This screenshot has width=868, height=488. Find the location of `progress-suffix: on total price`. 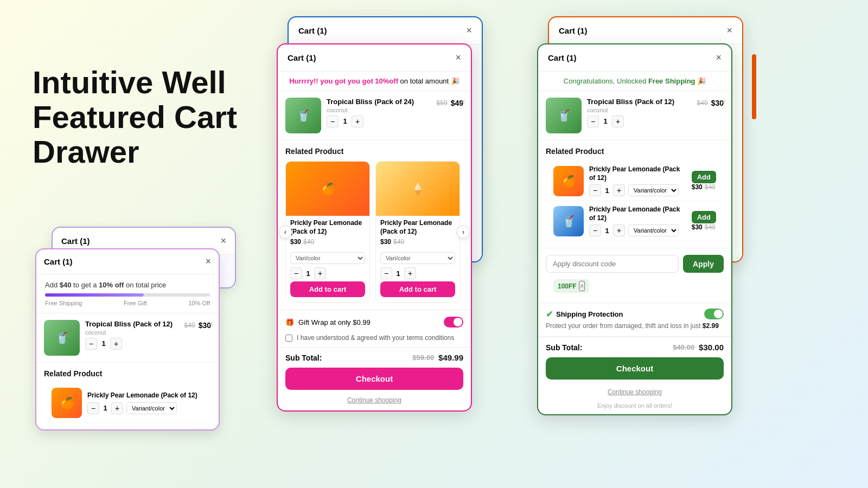

progress-suffix: on total price is located at coordinates (146, 285).